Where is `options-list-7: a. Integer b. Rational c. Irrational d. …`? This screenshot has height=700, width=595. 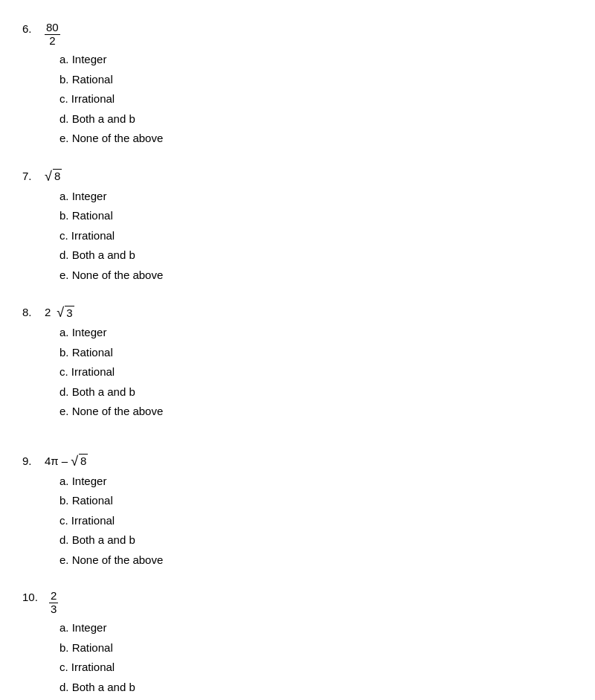 options-list-7: a. Integer b. Rational c. Irrational d. … is located at coordinates (298, 237).